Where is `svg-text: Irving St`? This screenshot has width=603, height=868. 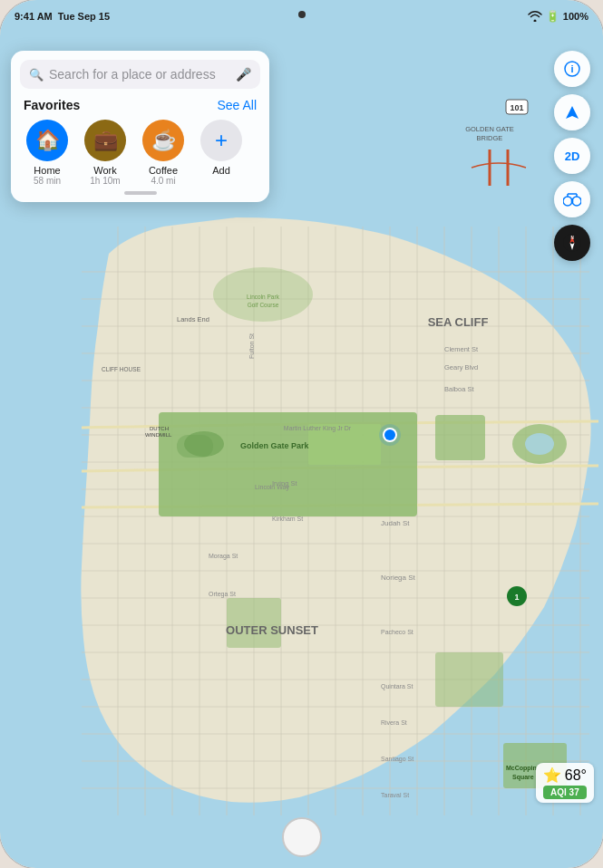 svg-text: Irving St is located at coordinates (285, 484).